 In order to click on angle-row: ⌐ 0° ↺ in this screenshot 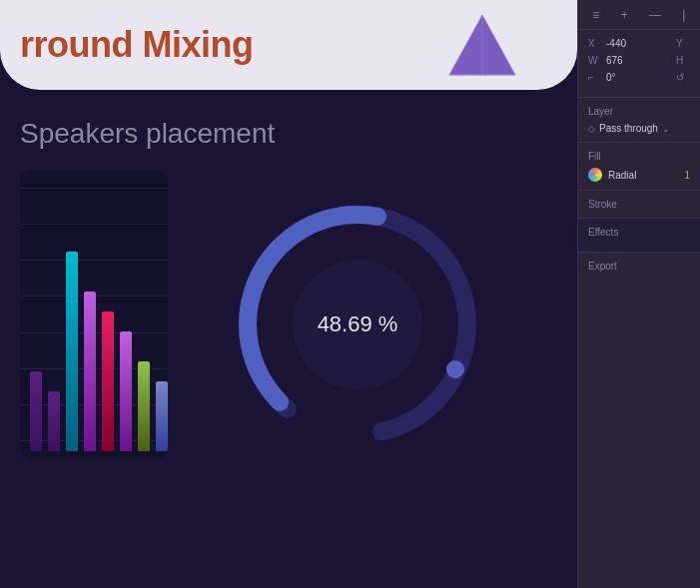, I will do `click(639, 78)`.